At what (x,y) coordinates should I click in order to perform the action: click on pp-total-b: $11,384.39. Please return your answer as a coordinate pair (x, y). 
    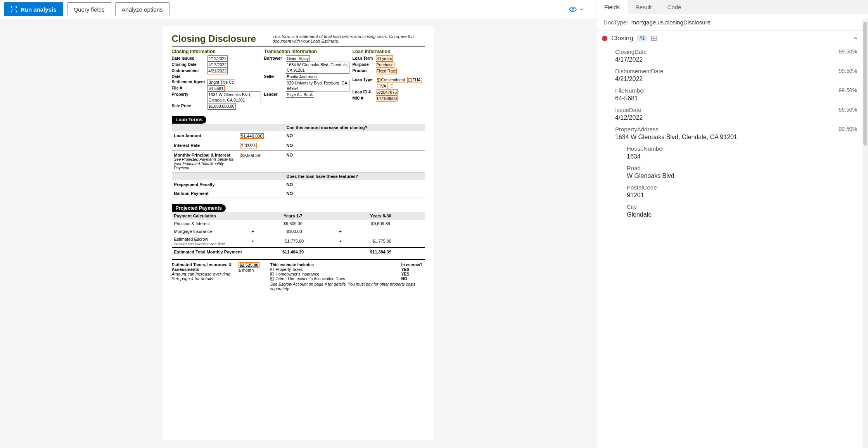
    Looking at the image, I should click on (381, 252).